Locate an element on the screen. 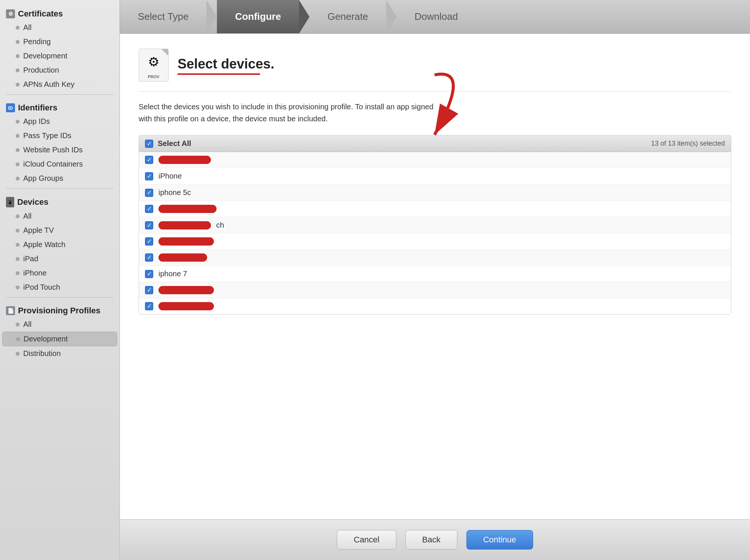 The image size is (750, 560). device-table-header: ✓ Select All 13 of 13 item(s) selected is located at coordinates (435, 144).